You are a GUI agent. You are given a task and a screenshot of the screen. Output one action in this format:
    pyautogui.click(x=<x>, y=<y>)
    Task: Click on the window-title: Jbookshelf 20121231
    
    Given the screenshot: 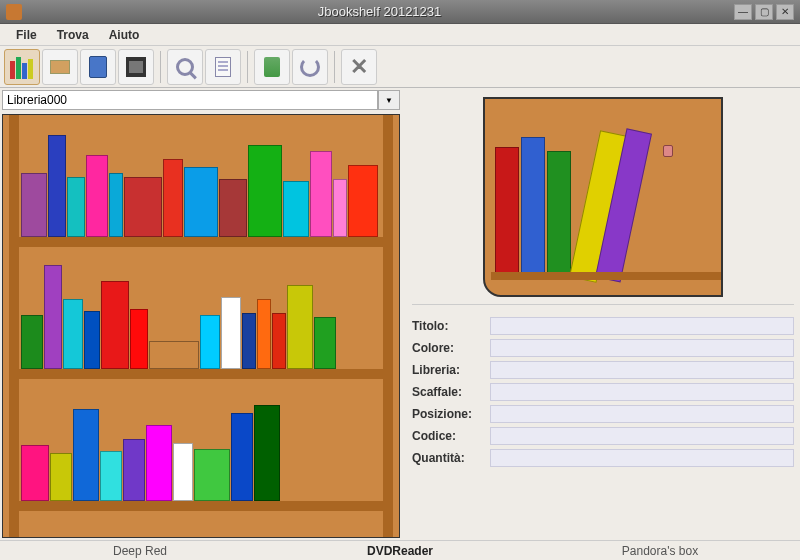 What is the action you would take?
    pyautogui.click(x=380, y=12)
    